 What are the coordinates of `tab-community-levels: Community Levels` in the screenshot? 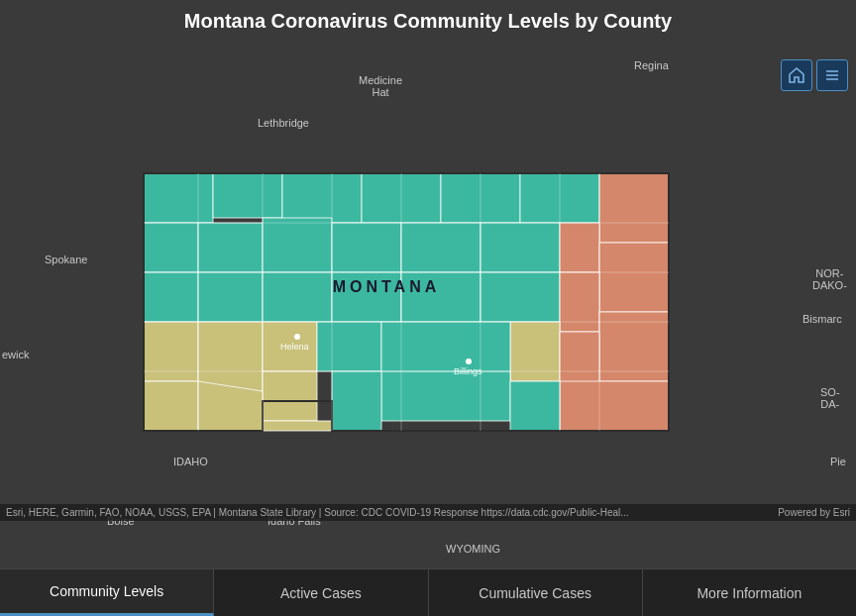 It's located at (107, 592).